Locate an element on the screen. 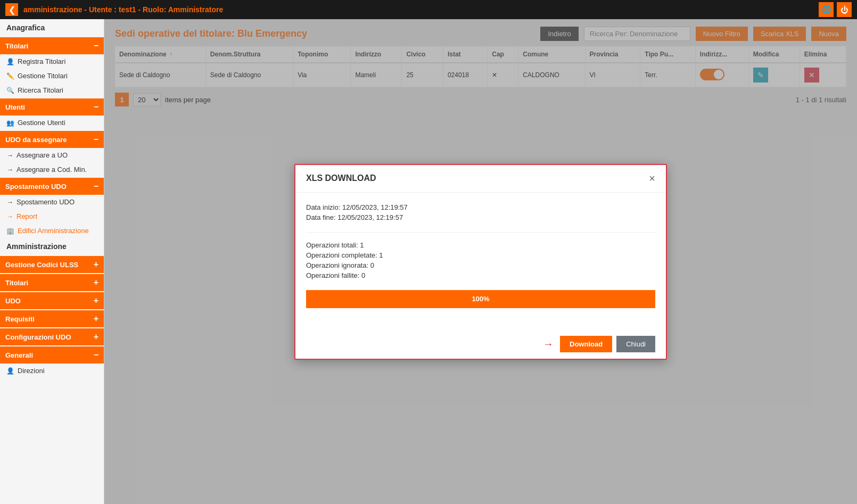 This screenshot has height=504, width=857. configurazioni-toggle-icon: + is located at coordinates (96, 337).